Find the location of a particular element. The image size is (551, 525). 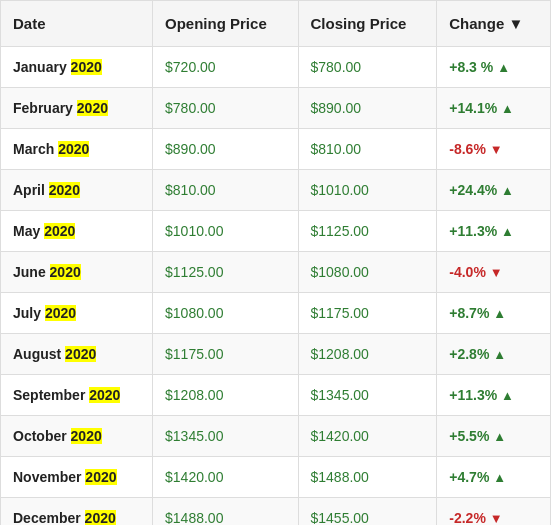

closing-price-cell: $1208.00 is located at coordinates (368, 354).